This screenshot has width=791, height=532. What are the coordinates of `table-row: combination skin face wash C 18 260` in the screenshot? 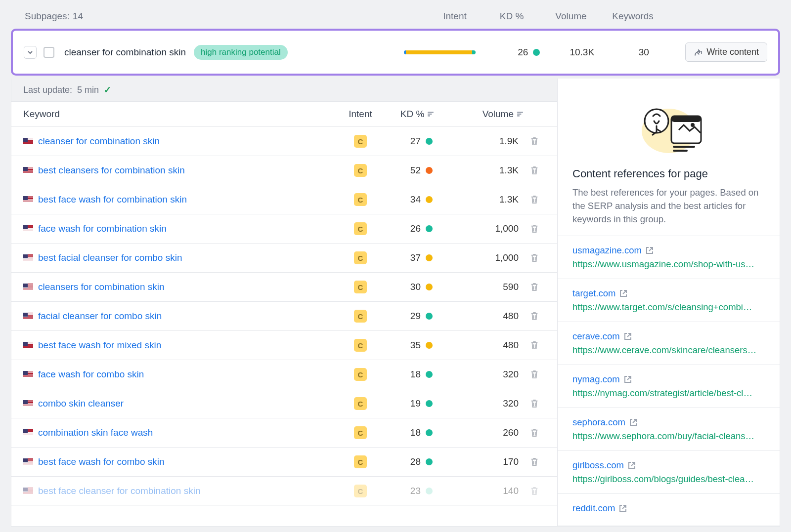 It's located at (284, 433).